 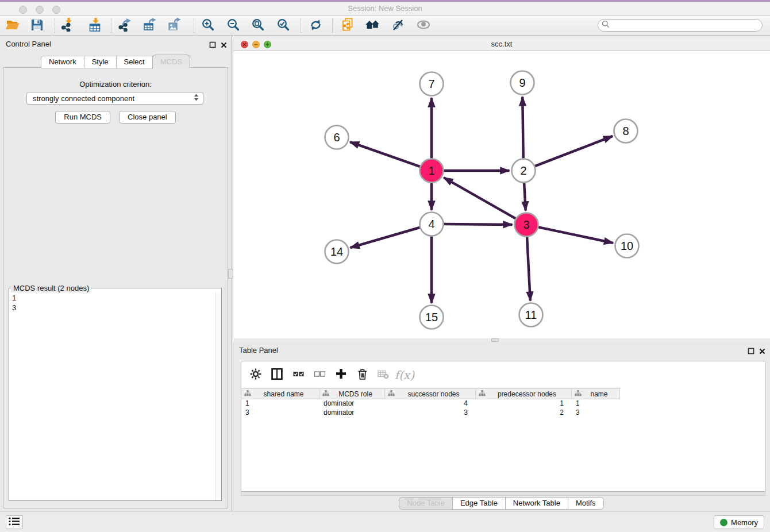 What do you see at coordinates (63, 62) in the screenshot?
I see `tab-network: Network` at bounding box center [63, 62].